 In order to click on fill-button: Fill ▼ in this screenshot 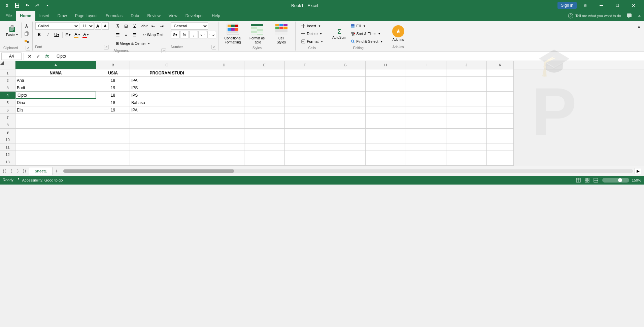, I will do `click(367, 26)`.